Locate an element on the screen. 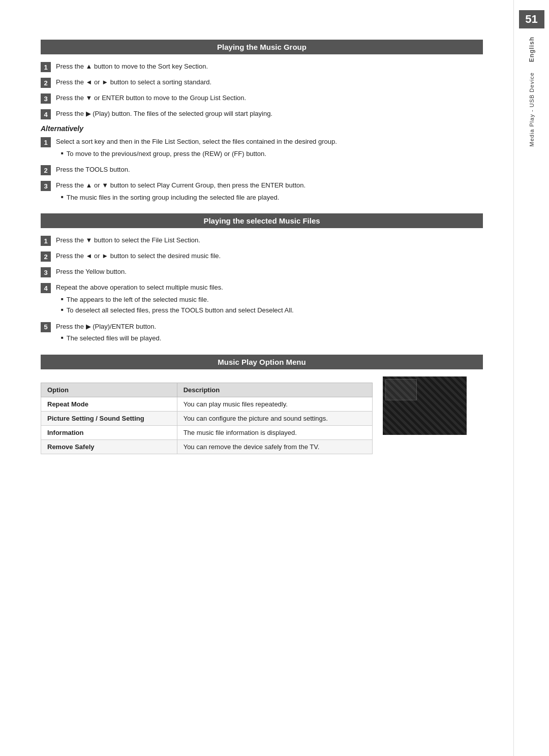  step-text: Press the ▼ or ENTER button to move to t… is located at coordinates (151, 98).